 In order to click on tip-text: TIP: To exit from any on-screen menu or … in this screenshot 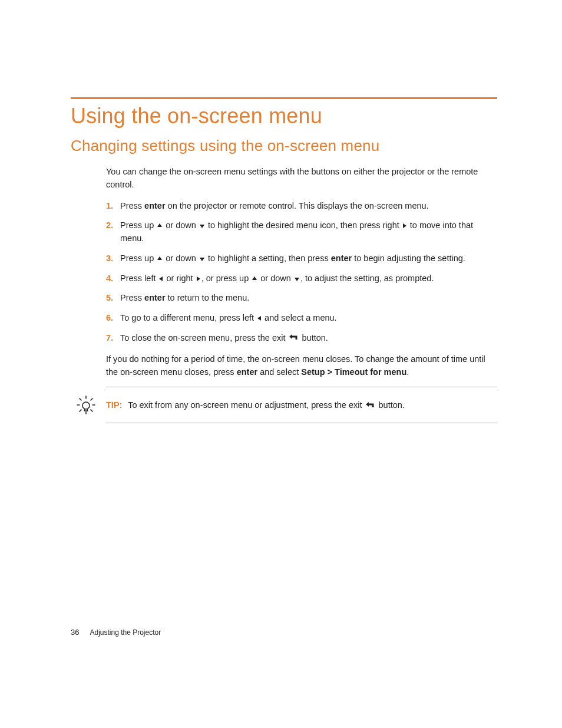, I will do `click(256, 406)`.